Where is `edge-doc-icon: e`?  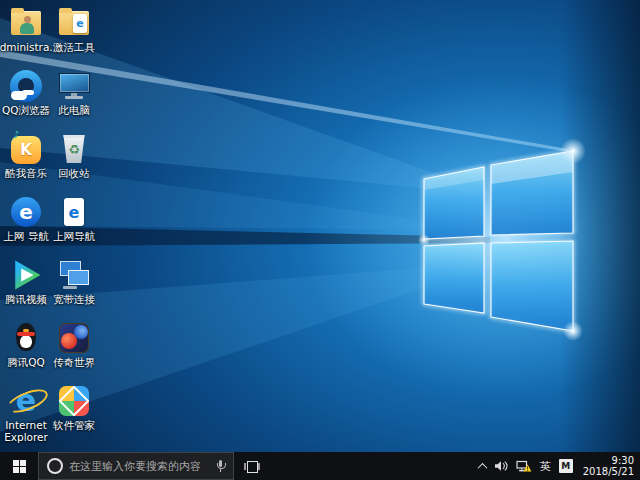
edge-doc-icon: e is located at coordinates (80, 24).